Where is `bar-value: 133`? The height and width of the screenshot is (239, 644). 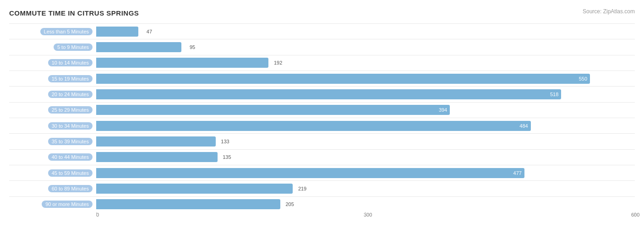
bar-value: 133 is located at coordinates (225, 141).